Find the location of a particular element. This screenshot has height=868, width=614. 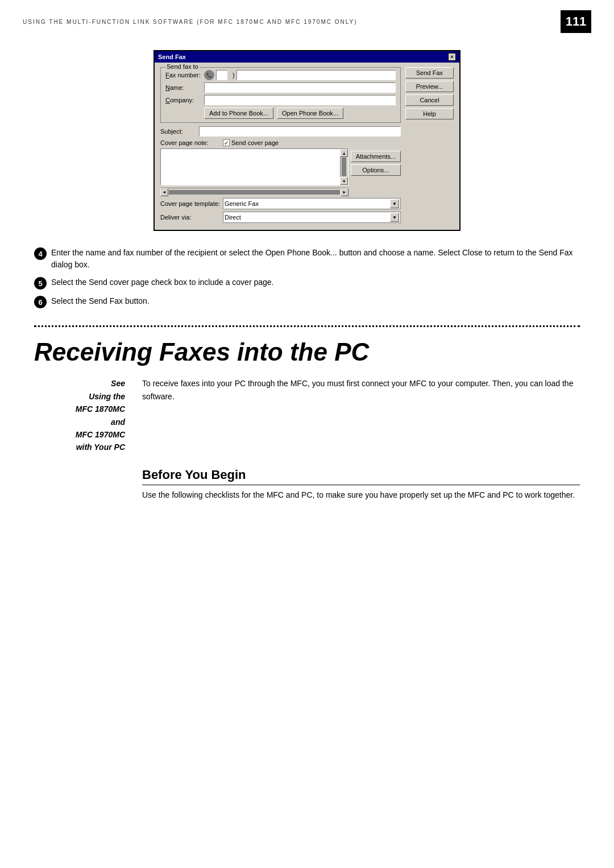

send-fax-to-group: Send fax to Fax number: 📞 ) is located at coordinates (281, 95).